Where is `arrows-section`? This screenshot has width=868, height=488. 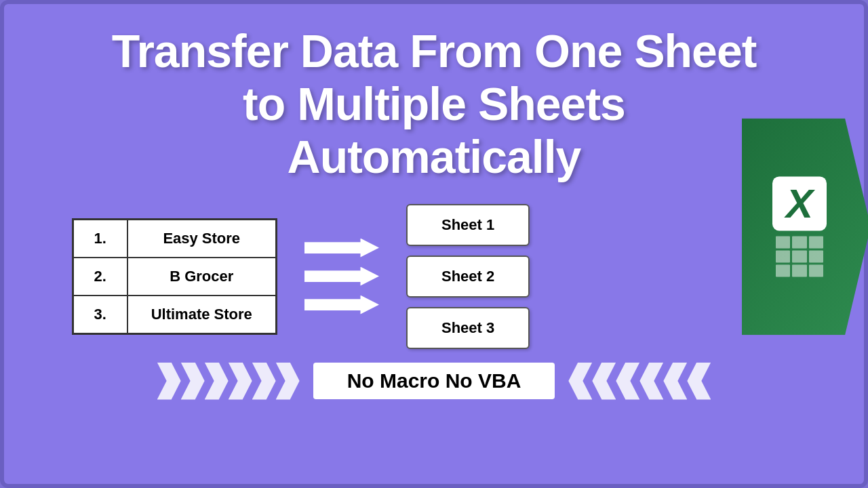 arrows-section is located at coordinates (342, 277).